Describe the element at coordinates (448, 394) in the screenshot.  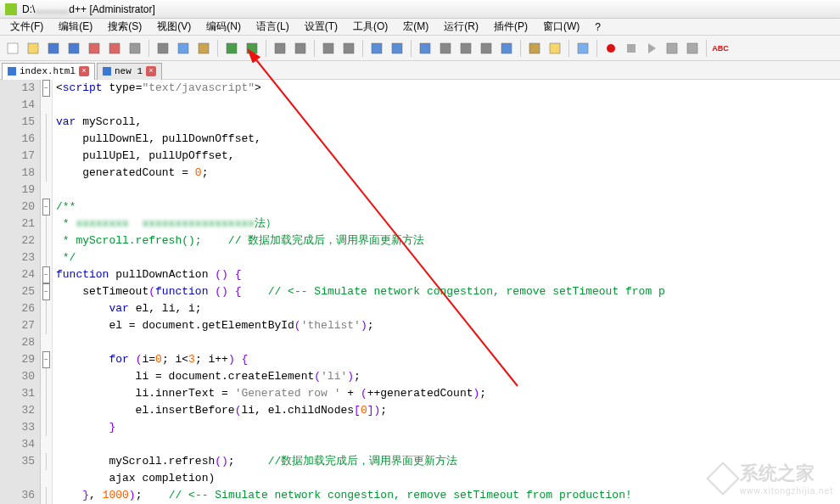
I see `code-line: li.innerText = 'Generated row ' + (++gen…` at that location.